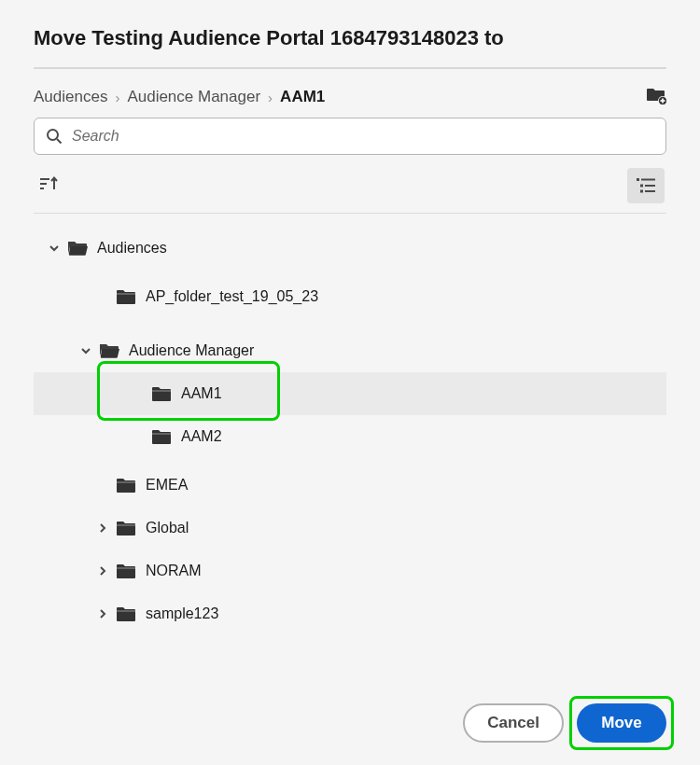  Describe the element at coordinates (71, 97) in the screenshot. I see `breadcrumb-item-audiences: Audiences` at that location.